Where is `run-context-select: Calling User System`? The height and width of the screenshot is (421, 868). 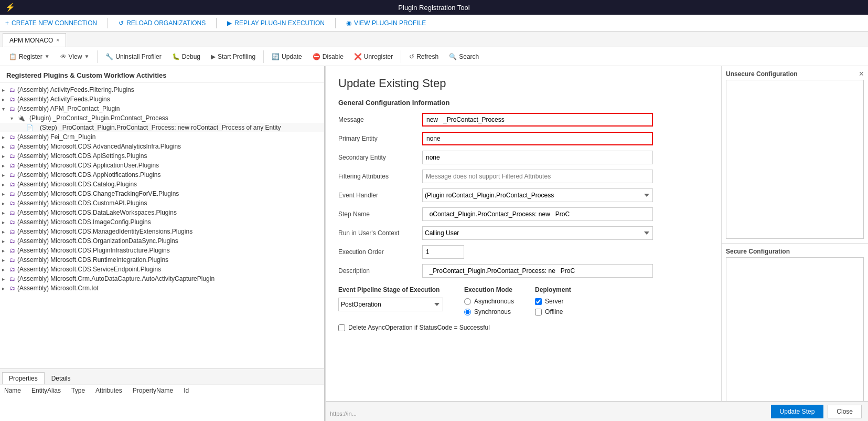
run-context-select: Calling User System is located at coordinates (538, 233).